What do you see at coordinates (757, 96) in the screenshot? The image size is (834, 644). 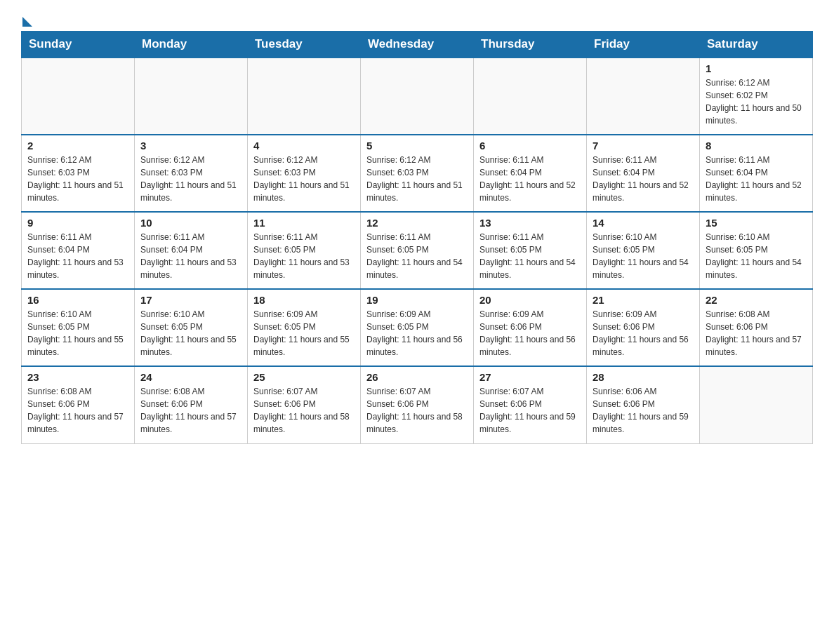 I see `calendar-cell: 1Sunrise: 6:12 AMSunset: 6:02 PMDaylight…` at bounding box center [757, 96].